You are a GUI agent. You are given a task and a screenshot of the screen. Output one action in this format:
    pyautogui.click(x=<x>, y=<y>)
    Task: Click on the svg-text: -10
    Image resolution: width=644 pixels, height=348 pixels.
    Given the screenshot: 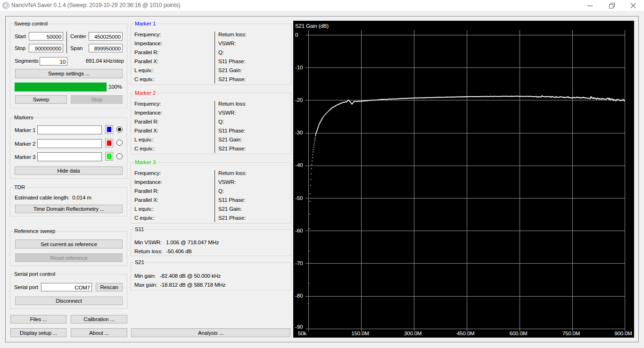 What is the action you would take?
    pyautogui.click(x=299, y=67)
    